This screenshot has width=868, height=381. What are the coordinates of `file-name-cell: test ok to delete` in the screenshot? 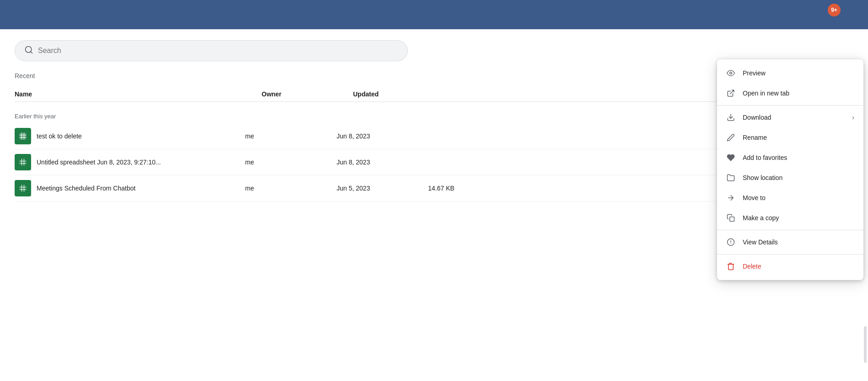 It's located at (130, 136).